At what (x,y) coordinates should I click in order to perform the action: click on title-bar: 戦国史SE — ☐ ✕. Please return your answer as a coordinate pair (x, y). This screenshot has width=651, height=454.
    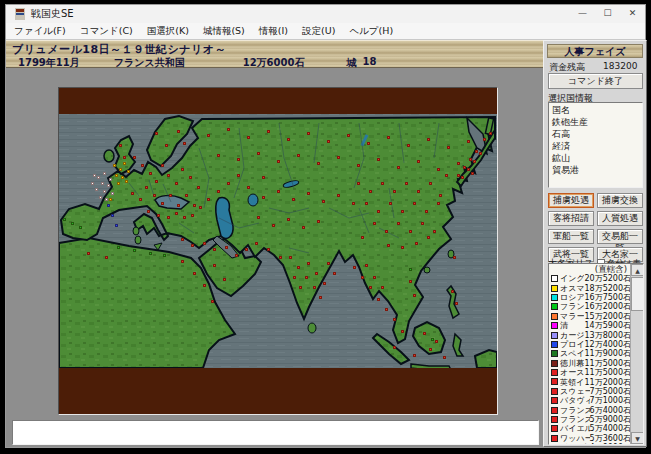
    Looking at the image, I should click on (326, 14).